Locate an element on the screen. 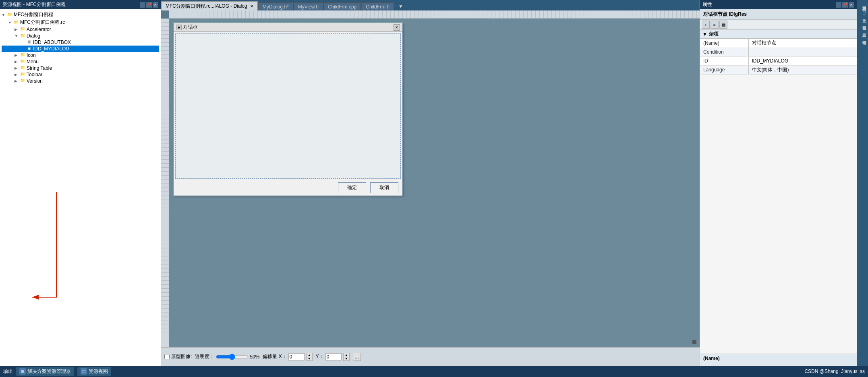 This screenshot has height=377, width=868. tree-dialog: ▼ 📁 Dialog is located at coordinates (81, 36).